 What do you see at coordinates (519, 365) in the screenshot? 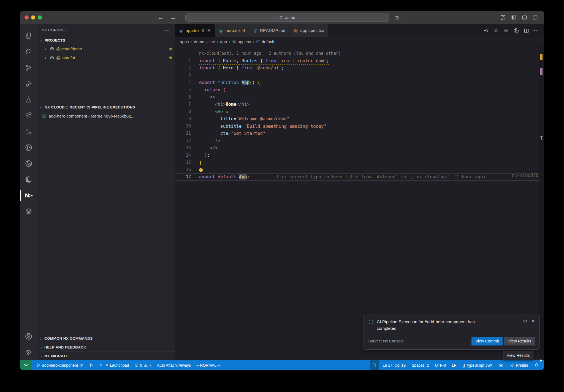
I see `formatter-status-item: Prettier` at bounding box center [519, 365].